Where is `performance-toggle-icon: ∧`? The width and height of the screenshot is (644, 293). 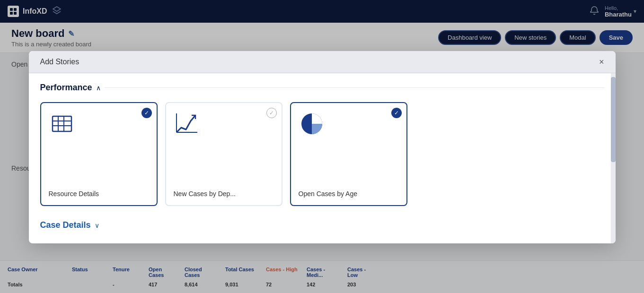 performance-toggle-icon: ∧ is located at coordinates (98, 88).